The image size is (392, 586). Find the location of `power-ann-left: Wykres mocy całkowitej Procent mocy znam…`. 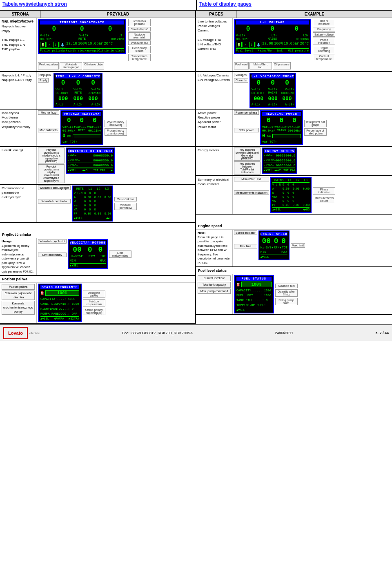

power-ann-left: Wykres mocy całkowitej Procent mocy znam… is located at coordinates (116, 127).